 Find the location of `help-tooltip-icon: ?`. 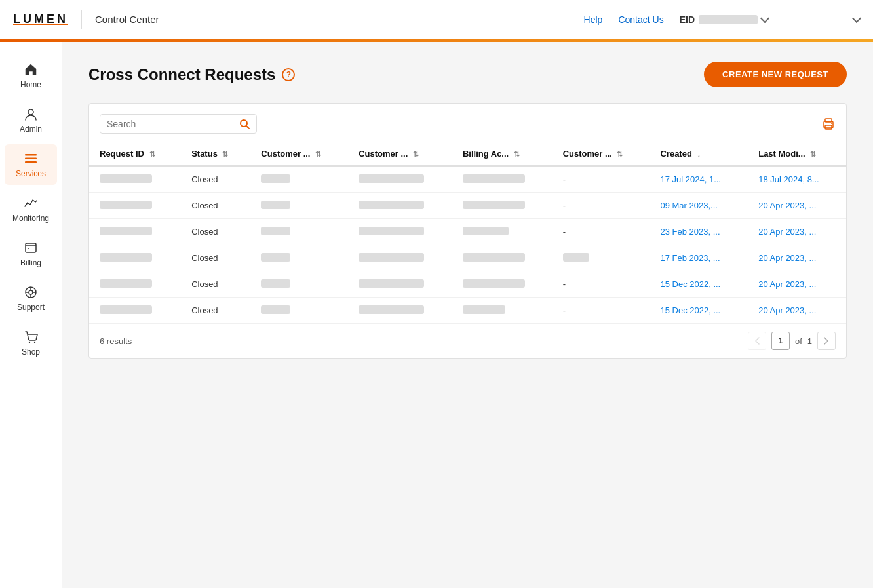

help-tooltip-icon: ? is located at coordinates (288, 75).